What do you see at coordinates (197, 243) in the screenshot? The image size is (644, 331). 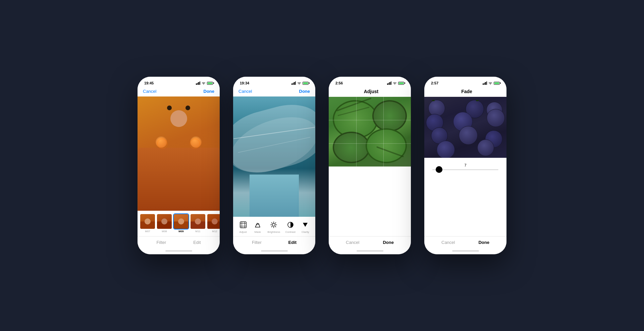 I see `edit-tab-1: Edit` at bounding box center [197, 243].